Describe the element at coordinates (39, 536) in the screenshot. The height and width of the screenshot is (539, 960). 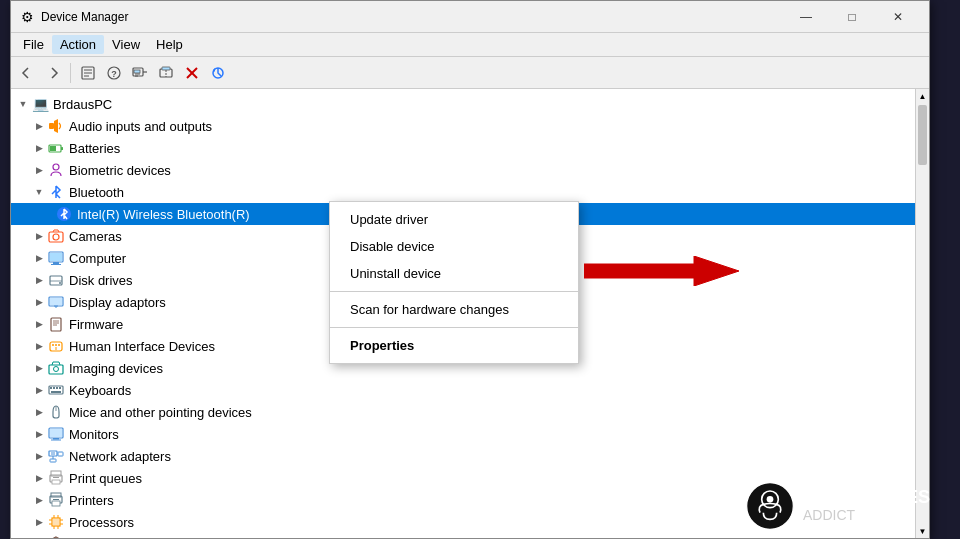
I see `expander-security: ▶` at that location.